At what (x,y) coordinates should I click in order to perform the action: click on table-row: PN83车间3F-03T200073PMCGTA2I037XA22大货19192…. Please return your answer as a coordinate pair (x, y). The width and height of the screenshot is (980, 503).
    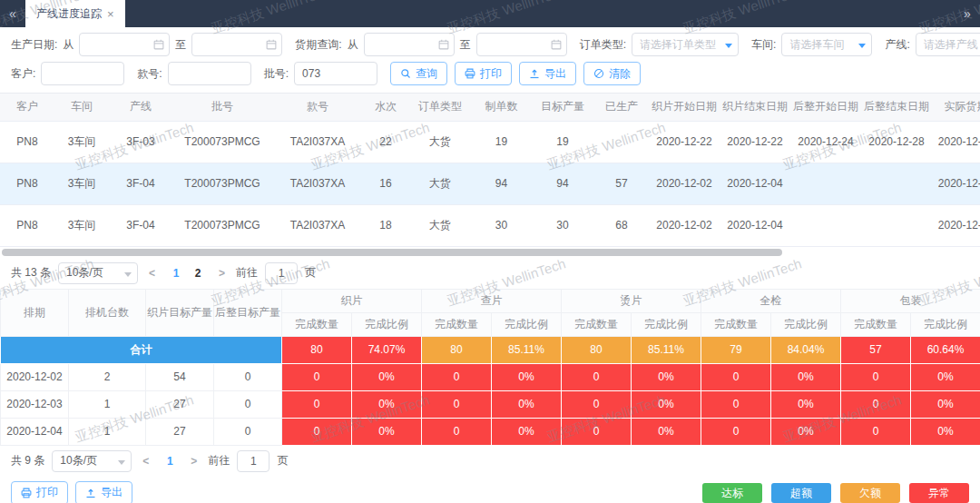
    Looking at the image, I should click on (490, 142).